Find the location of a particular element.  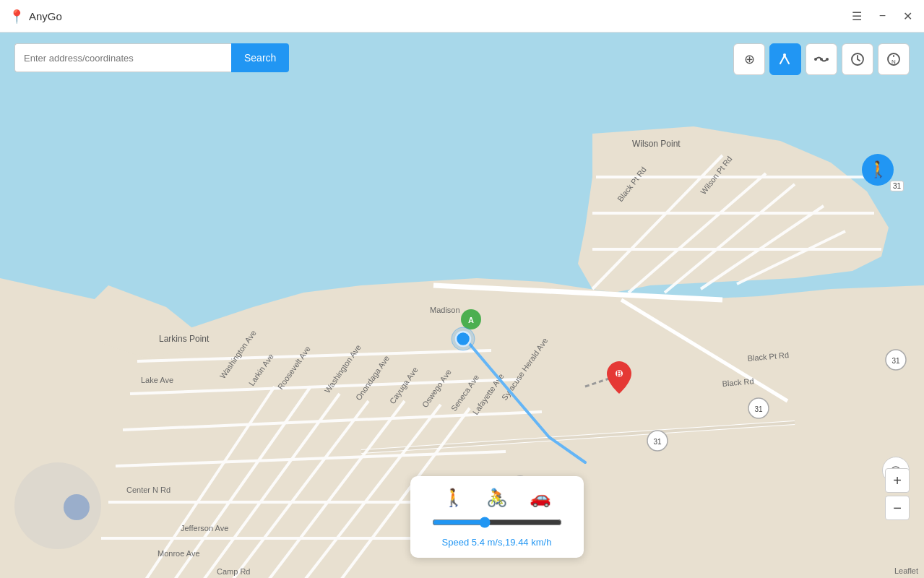

speed-slider-row is located at coordinates (497, 524).